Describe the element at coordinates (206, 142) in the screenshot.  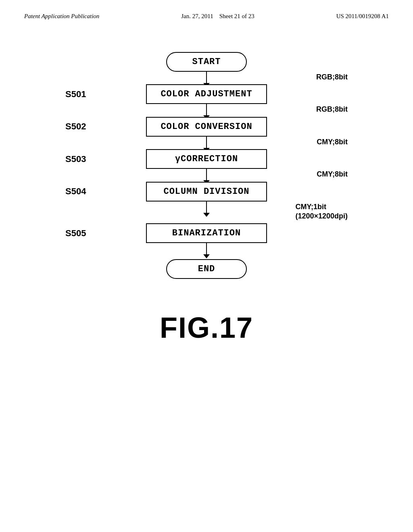
I see `annotation-cmy8bit-1: CMY;8bit` at that location.